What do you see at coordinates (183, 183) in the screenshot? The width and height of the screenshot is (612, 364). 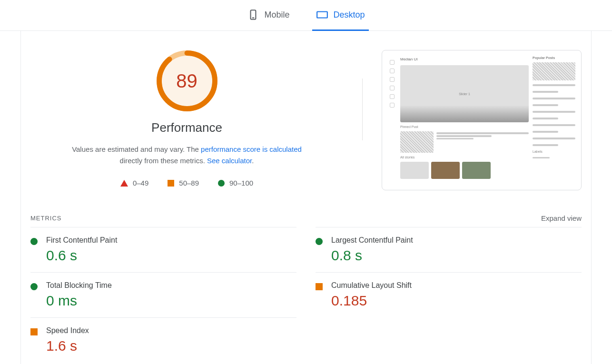 I see `legend-avg: 50–89` at bounding box center [183, 183].